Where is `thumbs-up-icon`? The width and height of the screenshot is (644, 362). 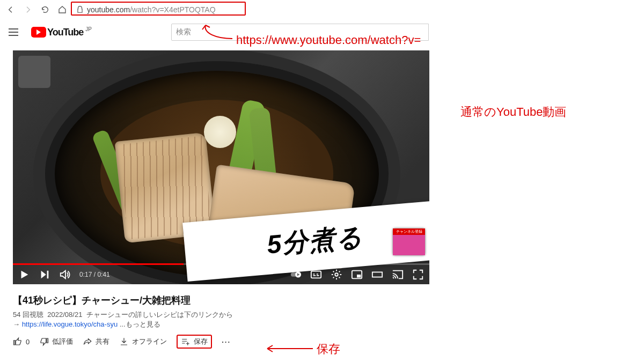
thumbs-up-icon is located at coordinates (18, 342).